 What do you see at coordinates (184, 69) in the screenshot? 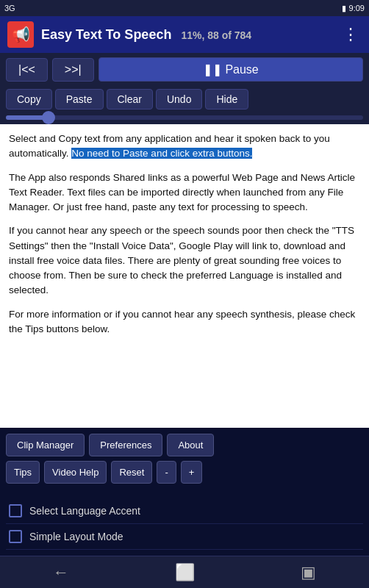
I see `transport-bar: |<< >>| ❚❚ Pause` at bounding box center [184, 69].